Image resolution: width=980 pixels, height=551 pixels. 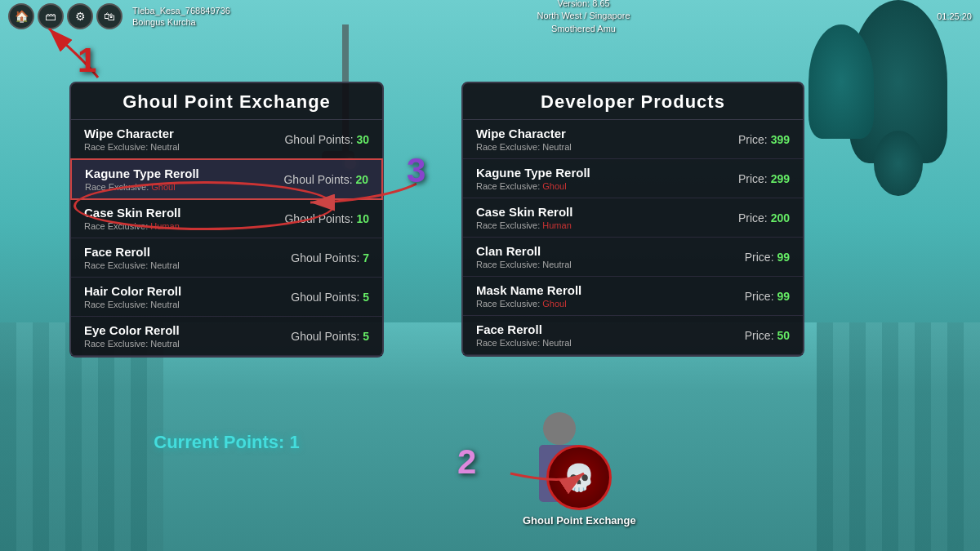 What do you see at coordinates (467, 462) in the screenshot?
I see `annotation-2: 2` at bounding box center [467, 462].